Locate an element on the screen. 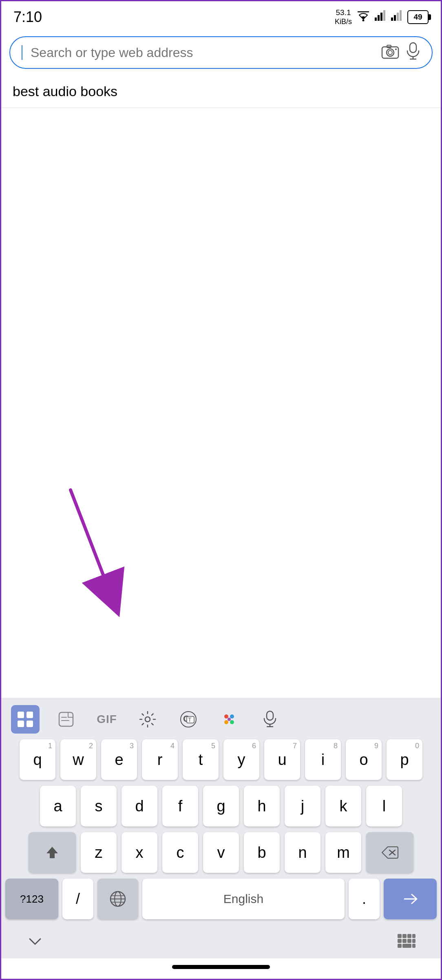 Image resolution: width=442 pixels, height=980 pixels. wifi-icon is located at coordinates (363, 17).